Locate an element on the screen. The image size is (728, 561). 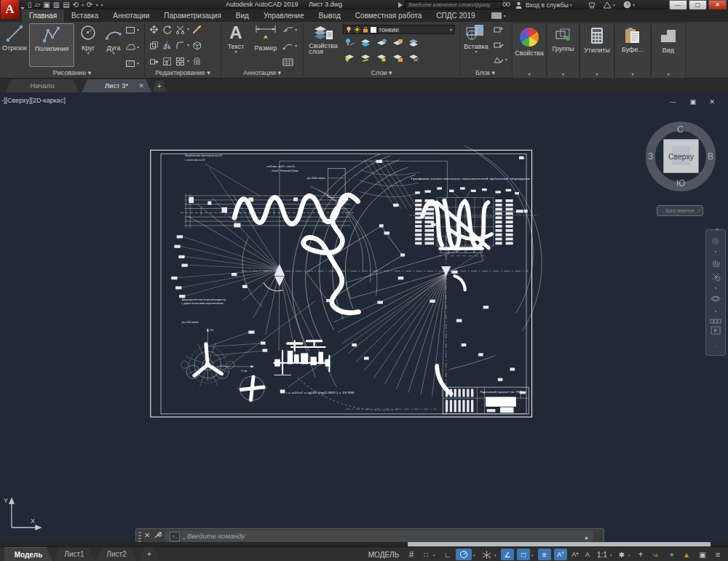
annotation-autoscale-toggle: A* is located at coordinates (575, 554).